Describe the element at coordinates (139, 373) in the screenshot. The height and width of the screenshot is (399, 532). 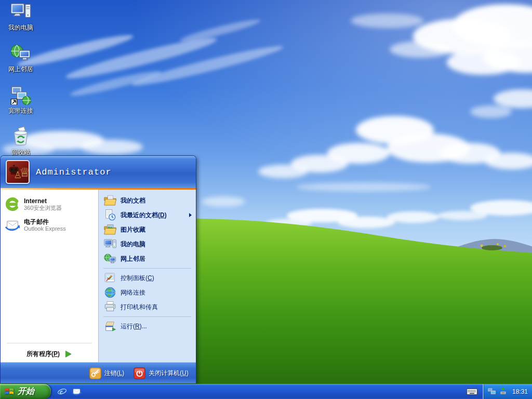
I see `shutdown-power-icon` at that location.